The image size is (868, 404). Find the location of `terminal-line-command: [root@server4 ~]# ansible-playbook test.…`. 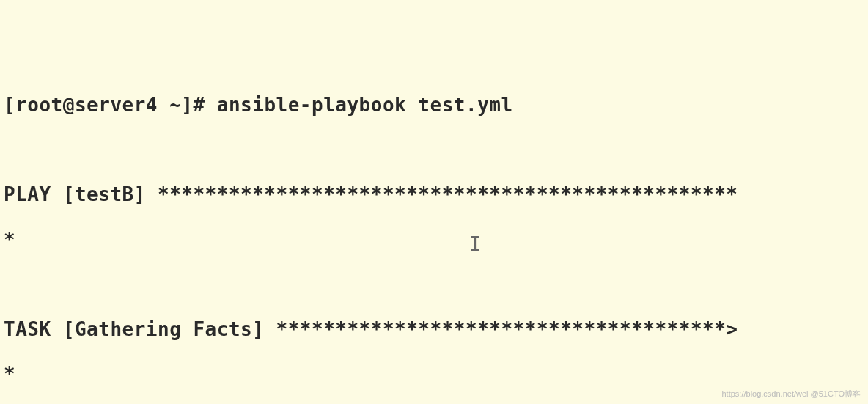

terminal-line-command: [root@server4 ~]# ansible-playbook test.… is located at coordinates (434, 106).